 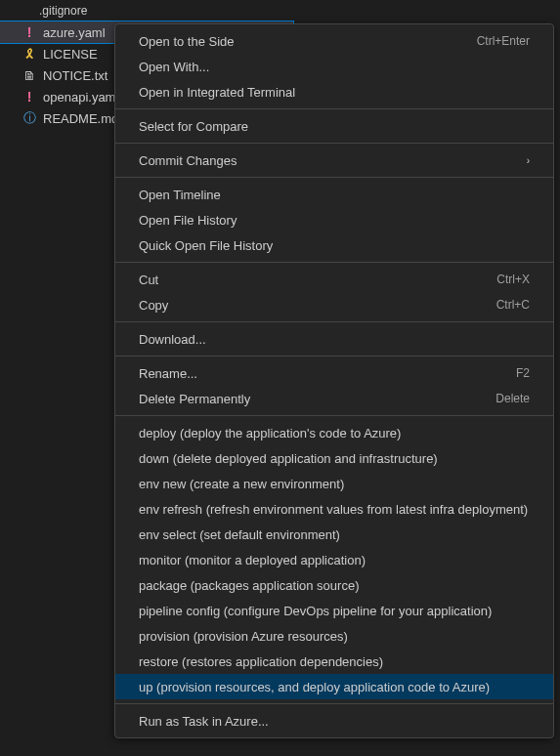 What do you see at coordinates (252, 561) in the screenshot?
I see `menu-label: monitor (monitor a deployed application)` at bounding box center [252, 561].